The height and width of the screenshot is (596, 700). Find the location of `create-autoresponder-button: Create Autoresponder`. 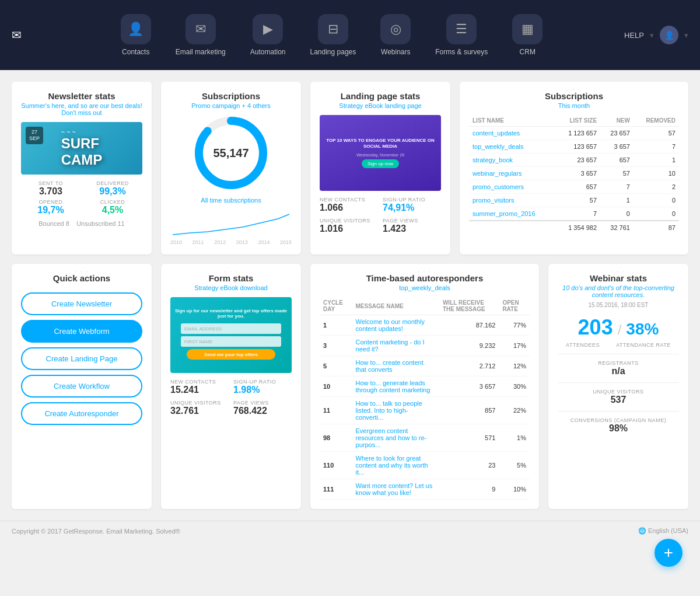

create-autoresponder-button: Create Autoresponder is located at coordinates (82, 413).